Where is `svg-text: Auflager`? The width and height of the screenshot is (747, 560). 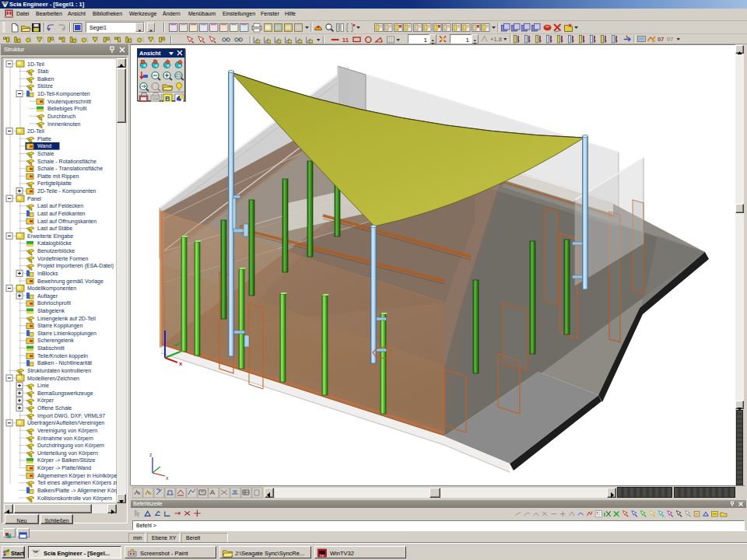 svg-text: Auflager is located at coordinates (48, 296).